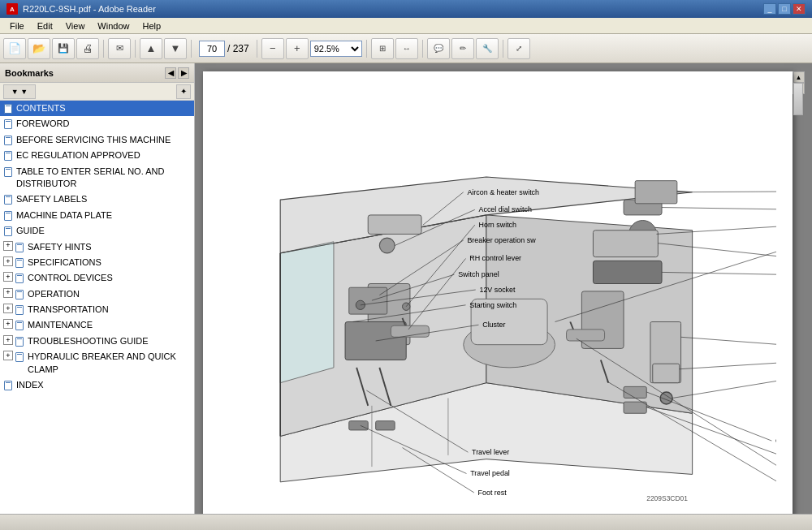 This screenshot has height=530, width=812. Describe the element at coordinates (8, 261) in the screenshot. I see `expand-icon-specifications: +` at that location.